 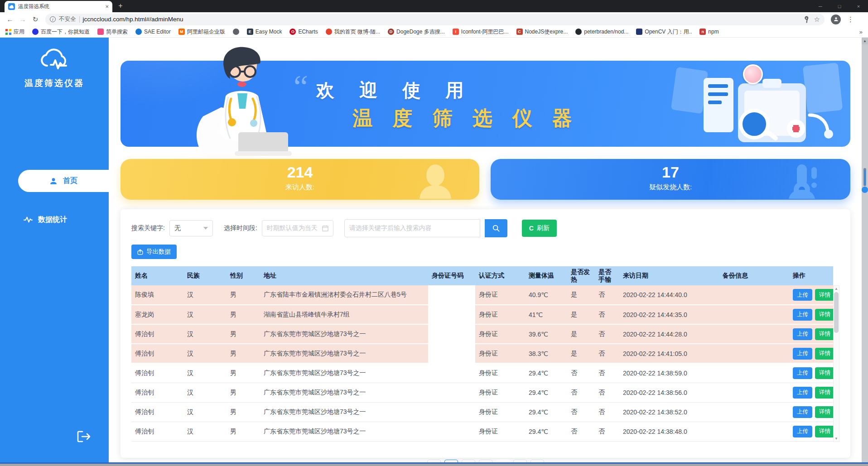 I want to click on doctor-illustration, so click(x=243, y=103).